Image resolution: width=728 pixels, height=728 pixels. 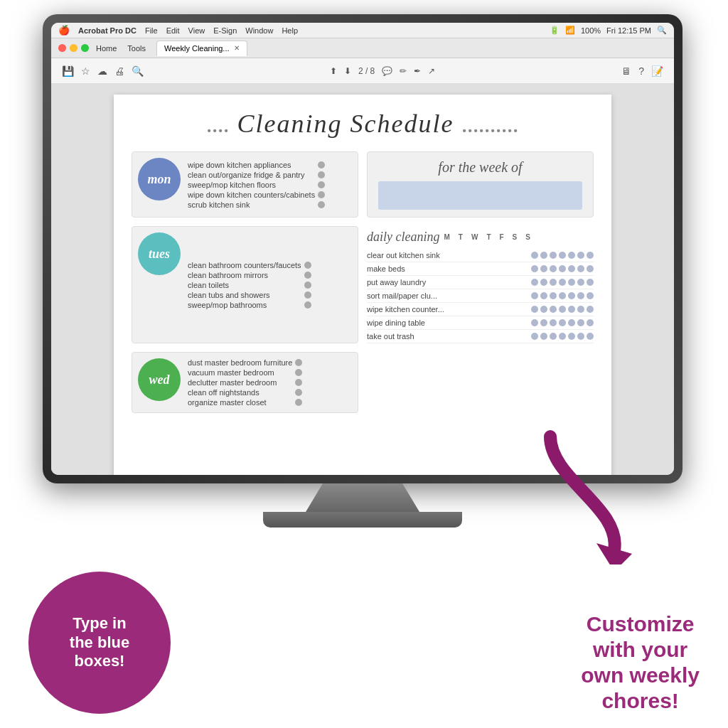 I want to click on badge-line2: the blue, so click(x=100, y=643).